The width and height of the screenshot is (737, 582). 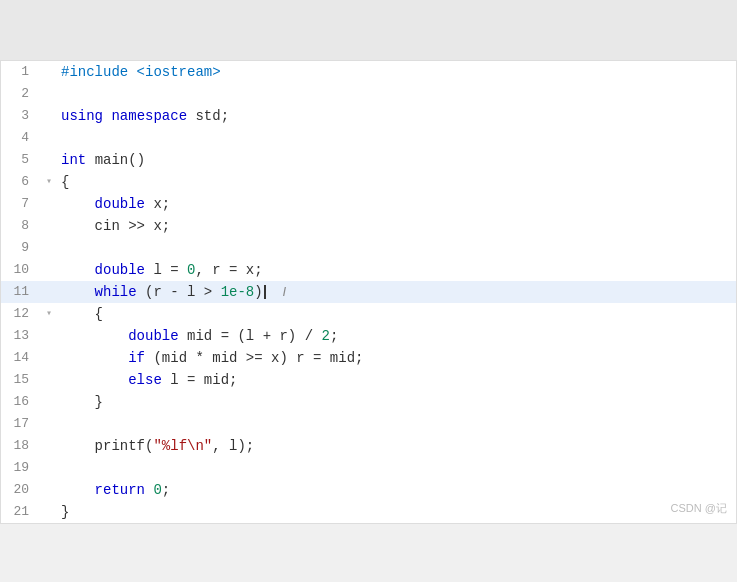 I want to click on top-bar, so click(x=368, y=30).